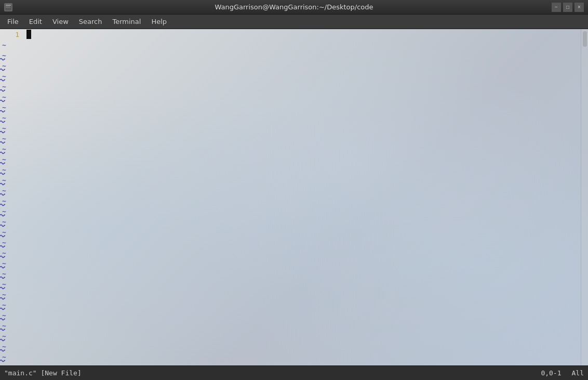  I want to click on menu-view: View, so click(60, 22).